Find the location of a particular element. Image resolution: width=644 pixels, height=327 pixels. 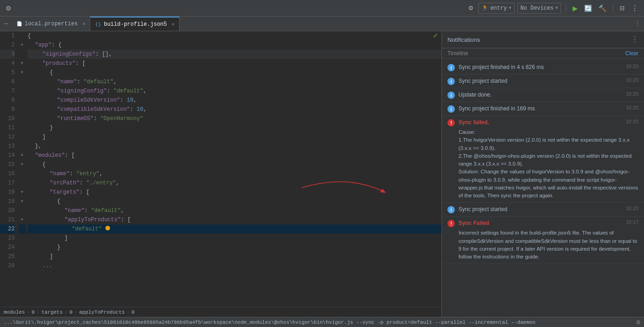

notification-item-0: i Sync project finished in 4 s 826 ms 10… is located at coordinates (543, 68).